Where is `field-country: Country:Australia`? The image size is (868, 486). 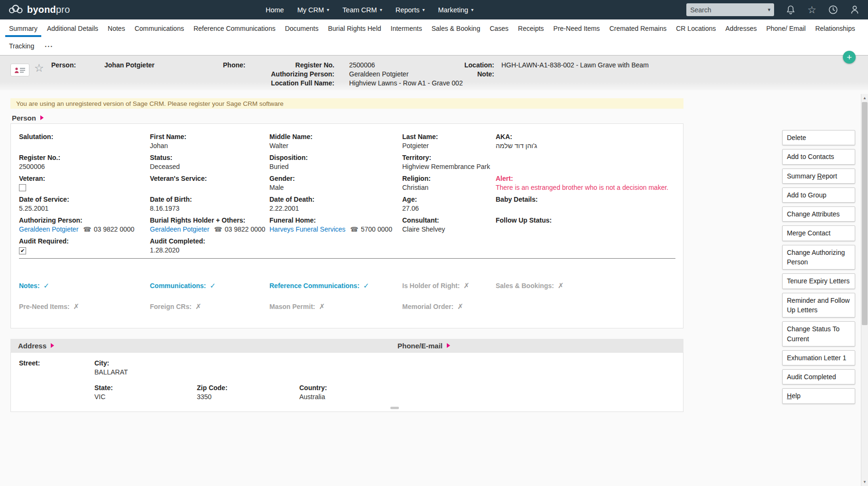
field-country: Country:Australia is located at coordinates (313, 393).